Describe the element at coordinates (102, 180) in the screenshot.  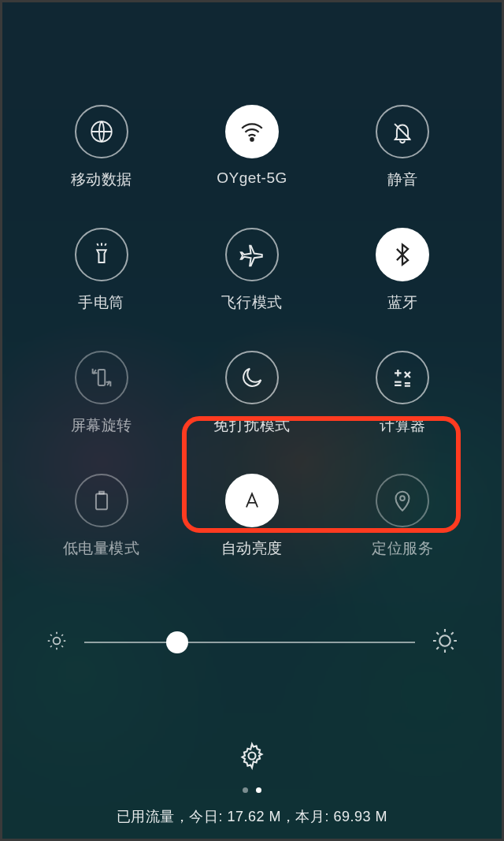
I see `tile-label: 移动数据` at that location.